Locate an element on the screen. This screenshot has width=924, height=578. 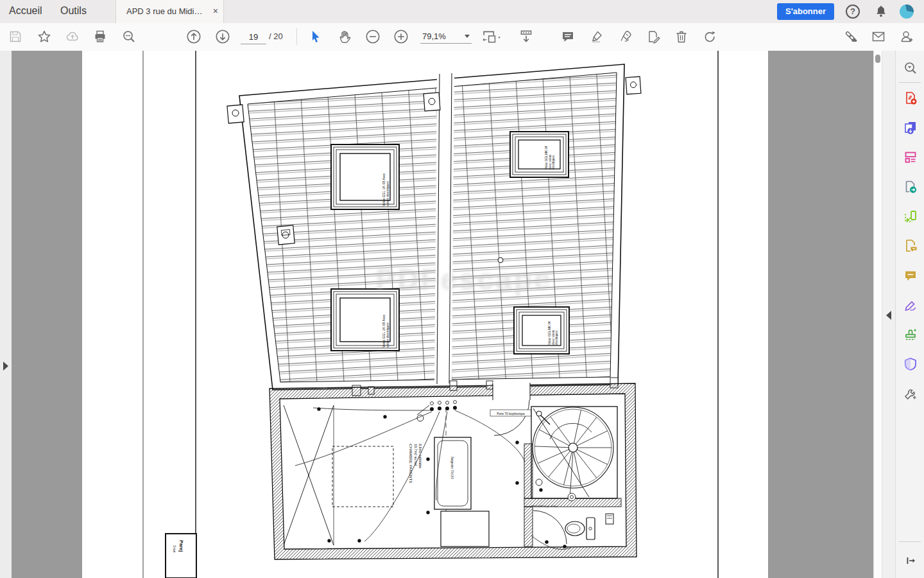
sidebar-request-signatures is located at coordinates (910, 246).